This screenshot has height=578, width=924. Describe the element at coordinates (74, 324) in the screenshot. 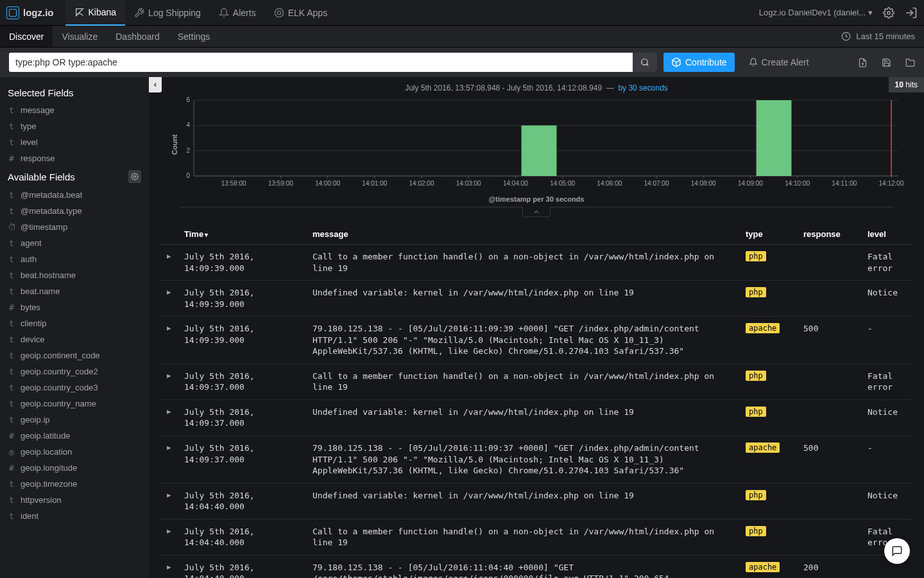

I see `field-clientip: tclientip` at that location.